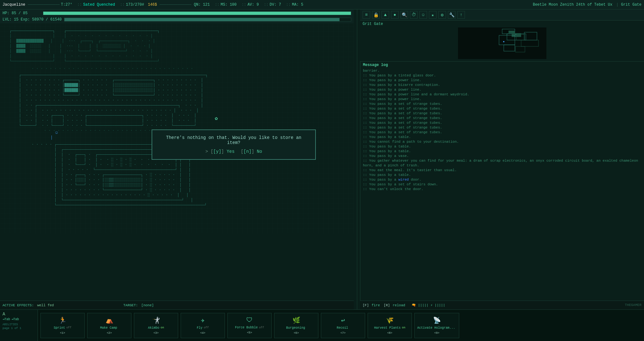 This screenshot has width=644, height=341. Describe the element at coordinates (502, 71) in the screenshot. I see `message-log-entry: barrier.` at that location.